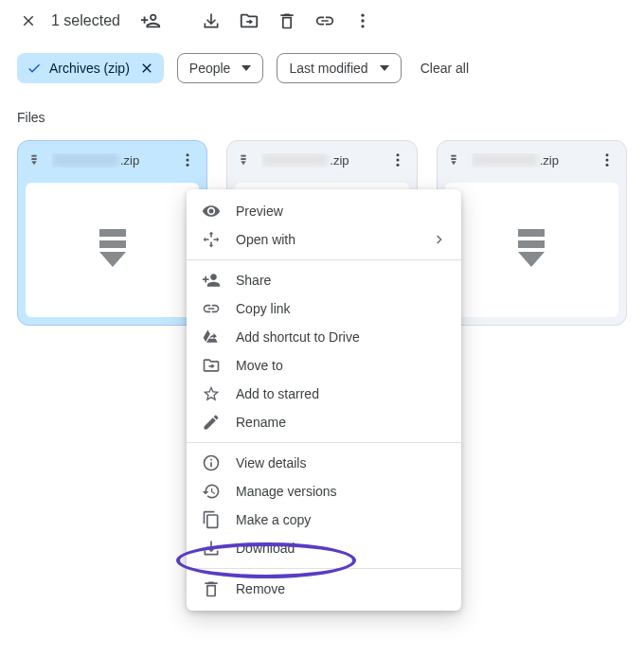 Image resolution: width=644 pixels, height=657 pixels. I want to click on menu-download: Download, so click(324, 548).